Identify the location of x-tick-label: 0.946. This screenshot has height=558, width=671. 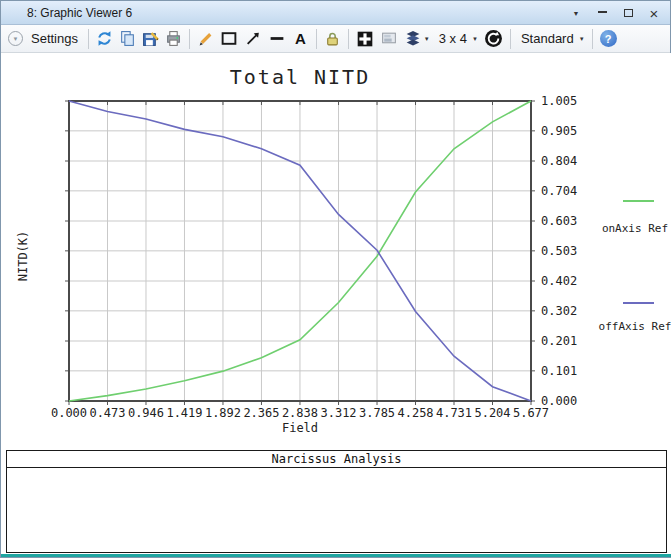
(146, 413).